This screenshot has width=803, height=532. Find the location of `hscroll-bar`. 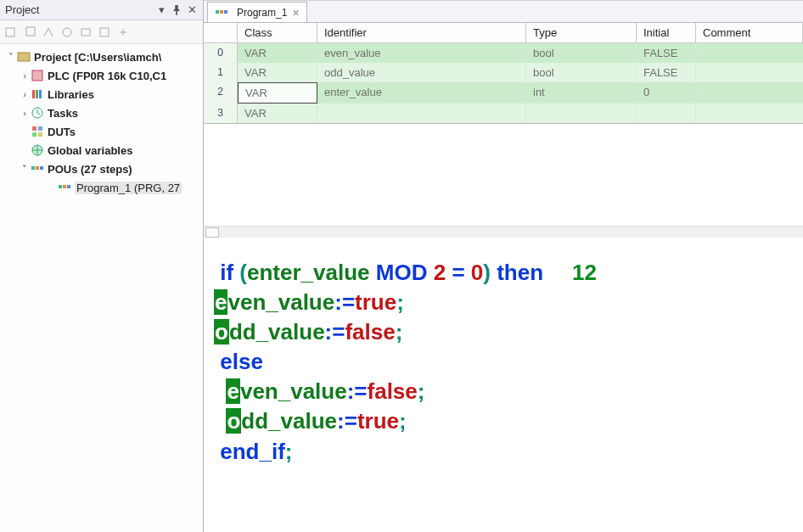

hscroll-bar is located at coordinates (503, 232).